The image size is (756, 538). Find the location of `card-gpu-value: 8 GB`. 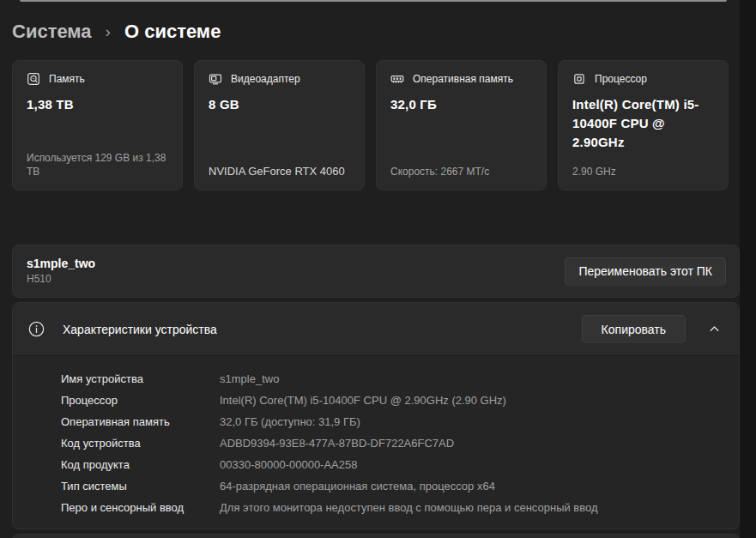

card-gpu-value: 8 GB is located at coordinates (280, 105).